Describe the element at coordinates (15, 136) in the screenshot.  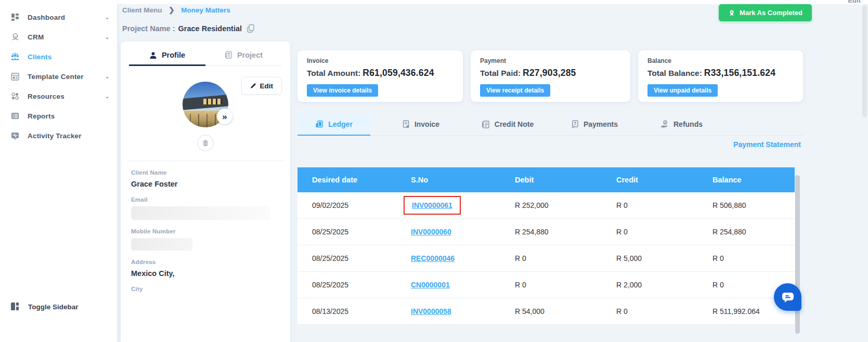
I see `activity-tracker-icon` at that location.